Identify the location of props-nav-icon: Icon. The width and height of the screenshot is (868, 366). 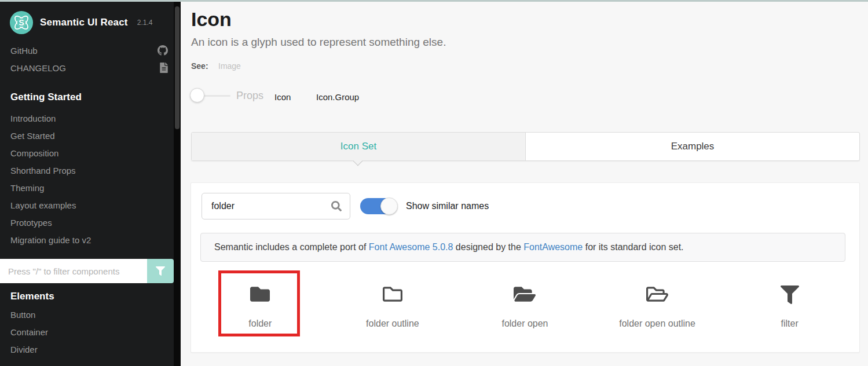
(283, 97).